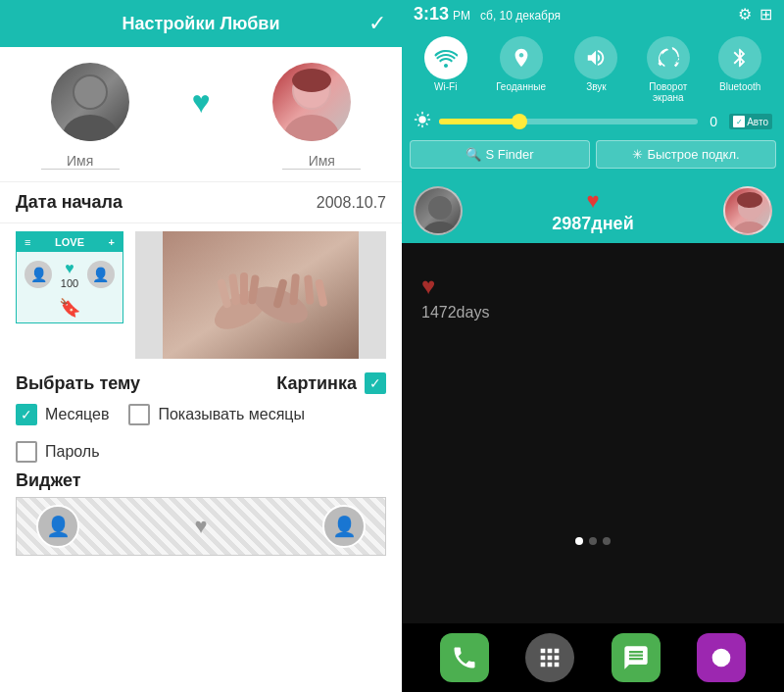  Describe the element at coordinates (465, 658) in the screenshot. I see `phone-icon` at that location.